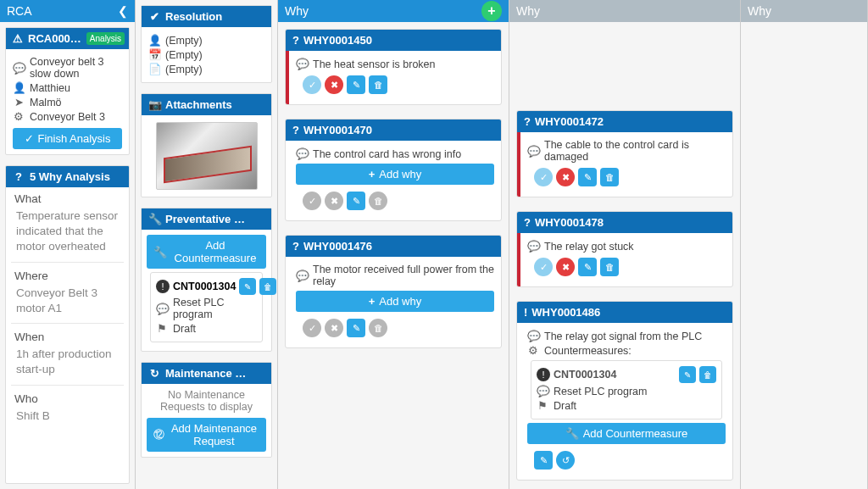  I want to click on rca-header: RCA ❮, so click(68, 11).